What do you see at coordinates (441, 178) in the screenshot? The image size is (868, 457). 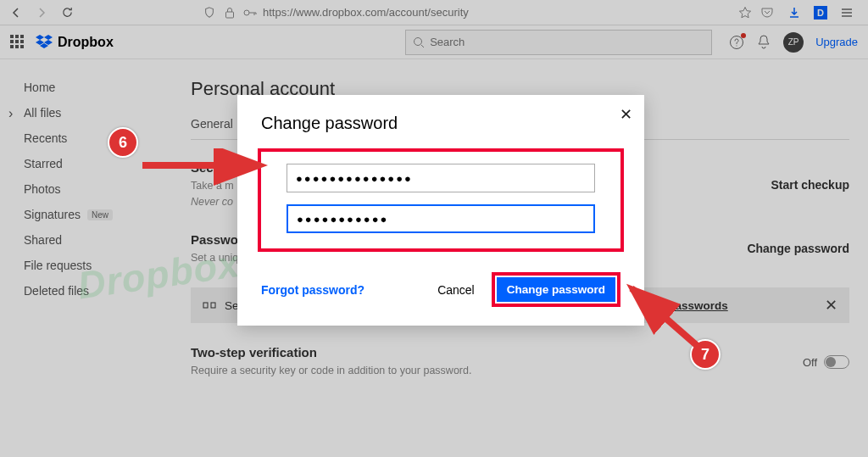 I see `current-password-input` at bounding box center [441, 178].